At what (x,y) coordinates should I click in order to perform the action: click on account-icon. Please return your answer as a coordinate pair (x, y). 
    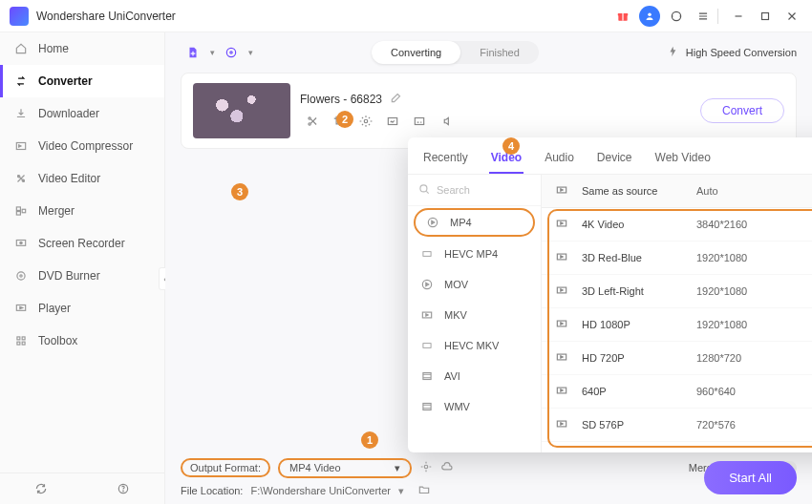
    Looking at the image, I should click on (650, 16).